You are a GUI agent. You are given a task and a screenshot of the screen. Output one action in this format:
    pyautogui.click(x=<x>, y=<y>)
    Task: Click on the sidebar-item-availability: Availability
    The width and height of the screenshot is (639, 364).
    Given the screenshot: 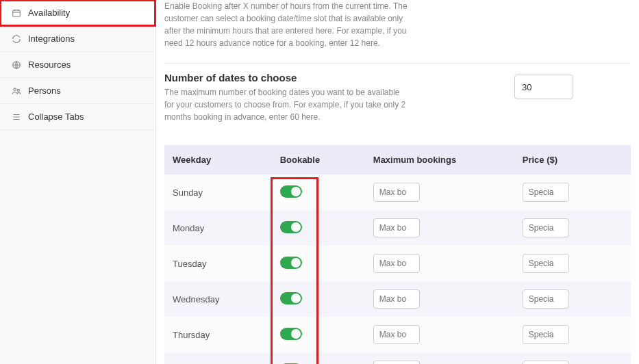 What is the action you would take?
    pyautogui.click(x=78, y=13)
    